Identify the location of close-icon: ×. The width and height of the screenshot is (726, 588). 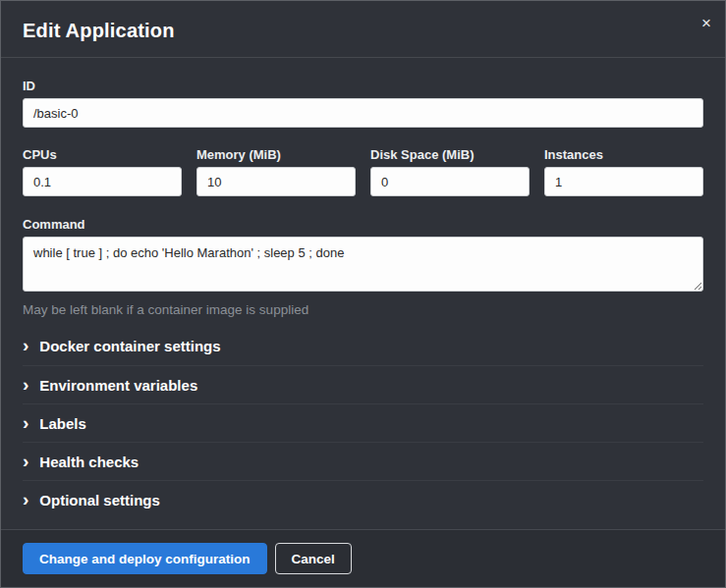
(706, 24).